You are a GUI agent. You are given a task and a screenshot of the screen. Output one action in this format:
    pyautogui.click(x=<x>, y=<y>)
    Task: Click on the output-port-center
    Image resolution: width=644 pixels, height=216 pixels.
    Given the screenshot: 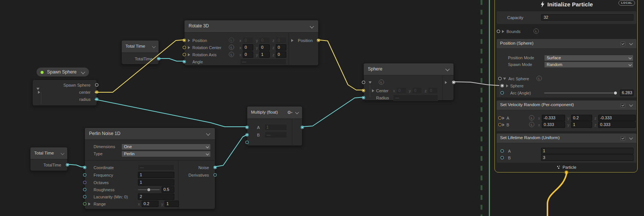 What is the action you would take?
    pyautogui.click(x=97, y=92)
    